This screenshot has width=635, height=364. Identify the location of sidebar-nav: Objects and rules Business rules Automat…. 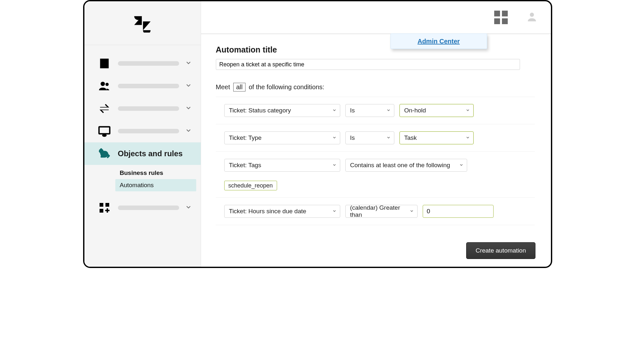
(142, 132).